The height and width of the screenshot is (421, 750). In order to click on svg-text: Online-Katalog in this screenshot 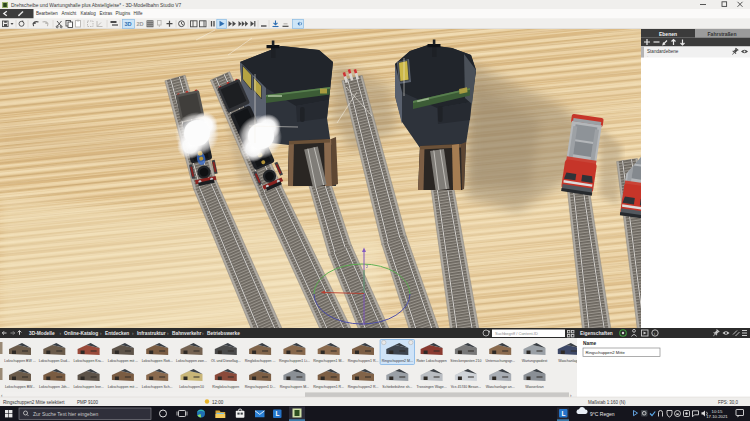, I will do `click(81, 334)`.